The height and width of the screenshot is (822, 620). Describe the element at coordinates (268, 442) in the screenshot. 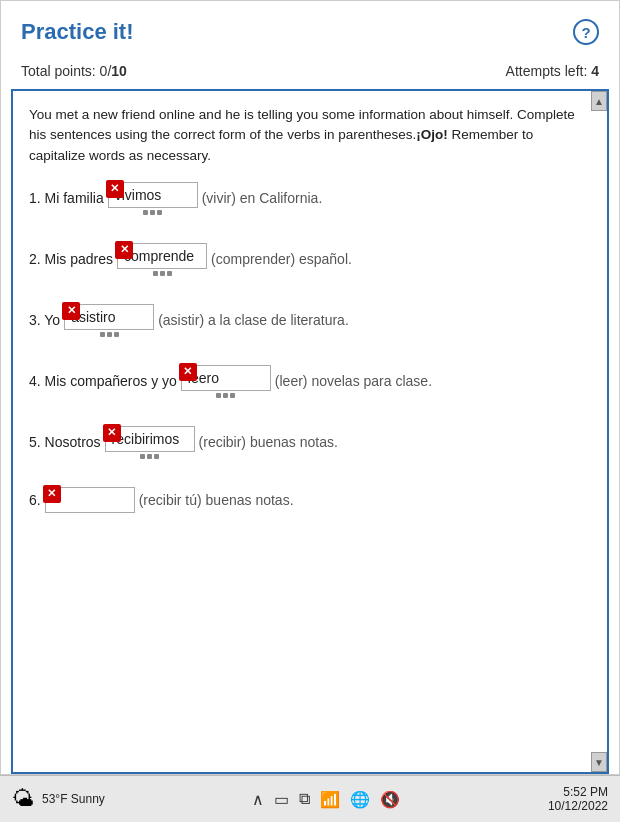

I see `verb-hint-5: (recibir) buenas notas.` at that location.